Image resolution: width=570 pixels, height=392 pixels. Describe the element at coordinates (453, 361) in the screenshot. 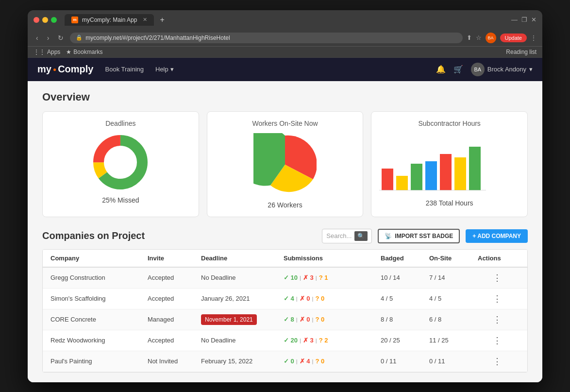

I see `cell-onsite-5: 0 / 11` at that location.